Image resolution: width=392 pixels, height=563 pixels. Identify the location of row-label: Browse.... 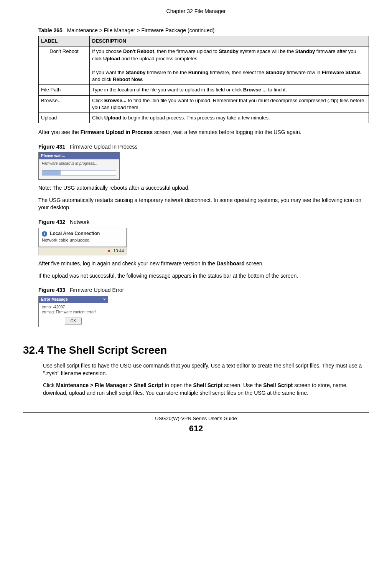
(64, 104).